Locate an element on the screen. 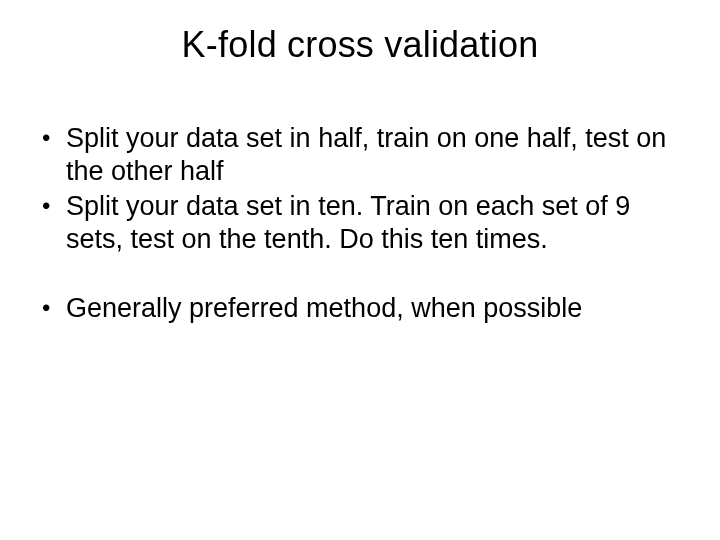 This screenshot has height=540, width=720. bullet-item: Generally preferred method, when possibl… is located at coordinates (353, 308).